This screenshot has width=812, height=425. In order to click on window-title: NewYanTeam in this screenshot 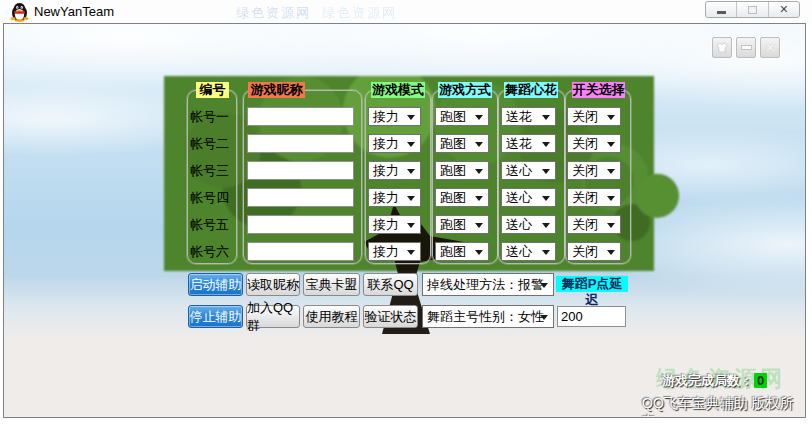, I will do `click(74, 12)`.